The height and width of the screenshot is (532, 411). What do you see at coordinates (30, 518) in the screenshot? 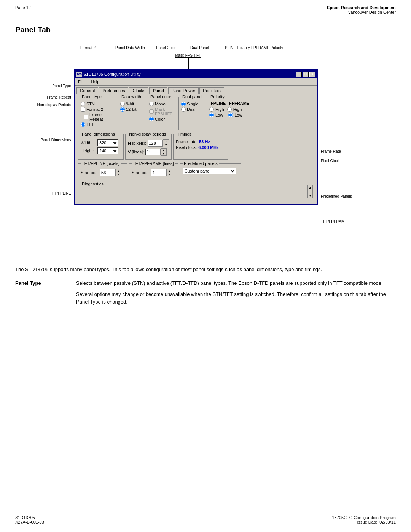
I see `footer-product: S1D13705` at bounding box center [30, 518].